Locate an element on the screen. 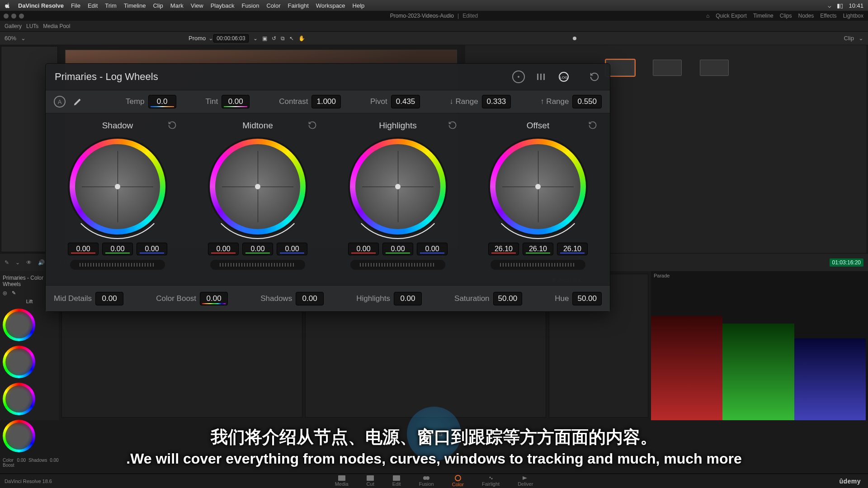 The width and height of the screenshot is (868, 488). zoom-value: 60% is located at coordinates (10, 38).